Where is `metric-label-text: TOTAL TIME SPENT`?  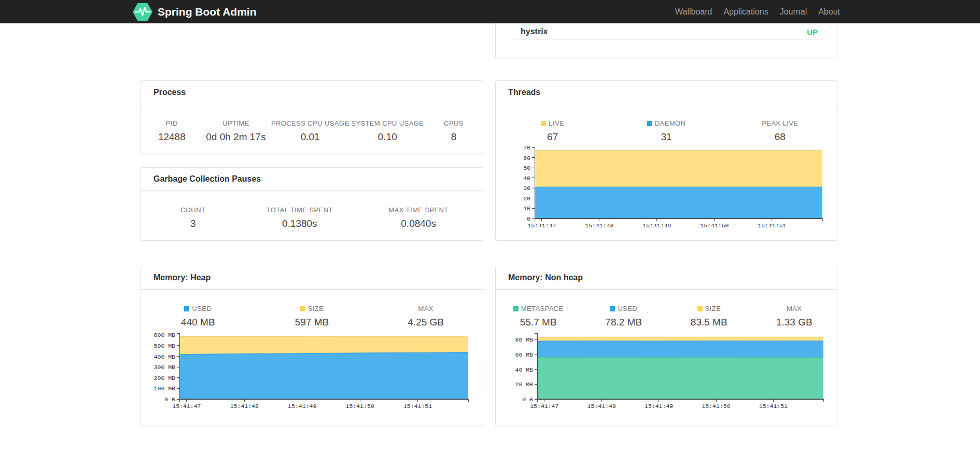
metric-label-text: TOTAL TIME SPENT is located at coordinates (300, 210).